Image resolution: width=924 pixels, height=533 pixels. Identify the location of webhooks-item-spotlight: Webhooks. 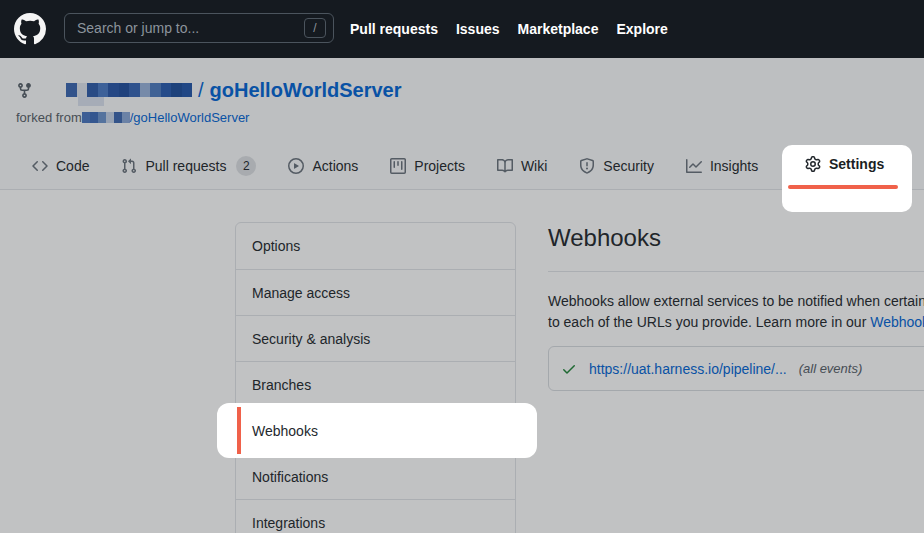
(377, 430).